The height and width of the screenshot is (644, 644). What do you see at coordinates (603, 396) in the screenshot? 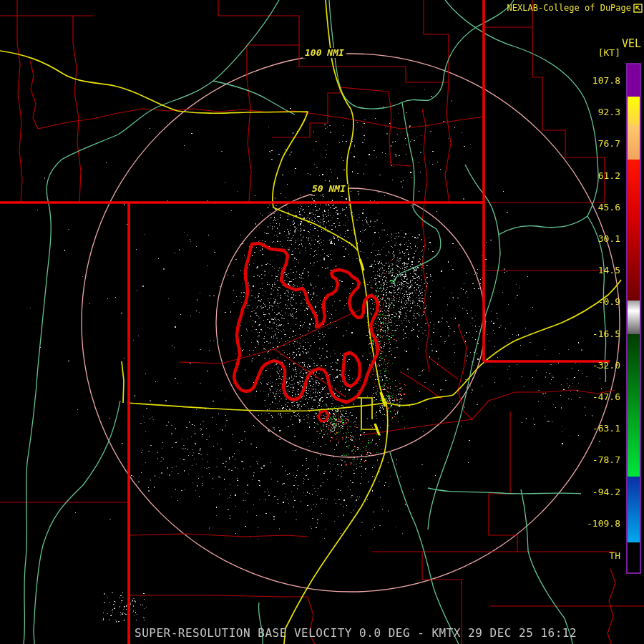
I see `colorbar-tick: -47.6` at bounding box center [603, 396].